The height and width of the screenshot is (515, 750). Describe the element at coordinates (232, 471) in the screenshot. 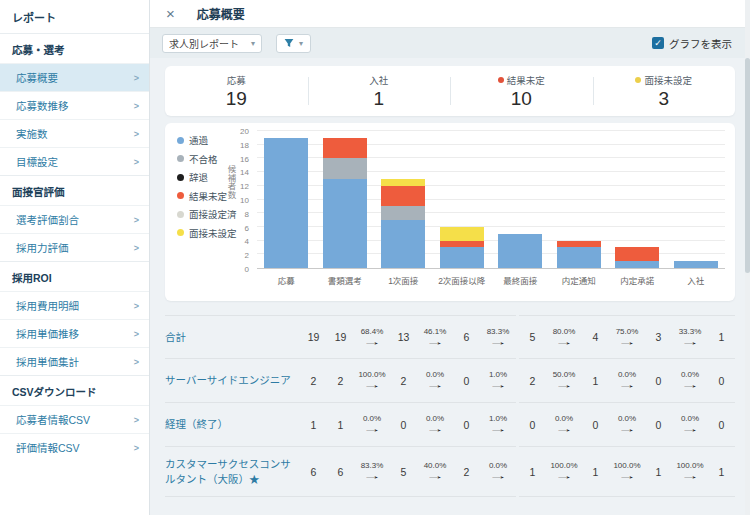

I see `job-link: カスタマーサクセスコンサルタント（大阪）★` at that location.